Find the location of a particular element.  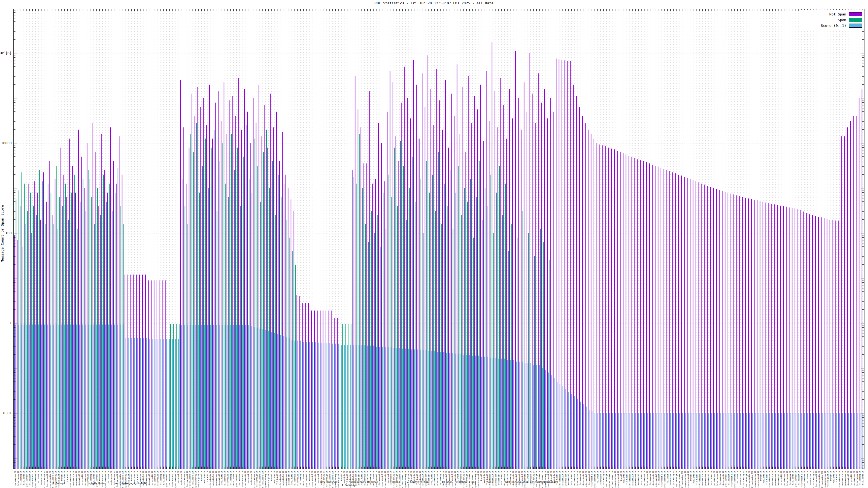

svg-text: senderscore 1h is located at coordinates (671, 478).